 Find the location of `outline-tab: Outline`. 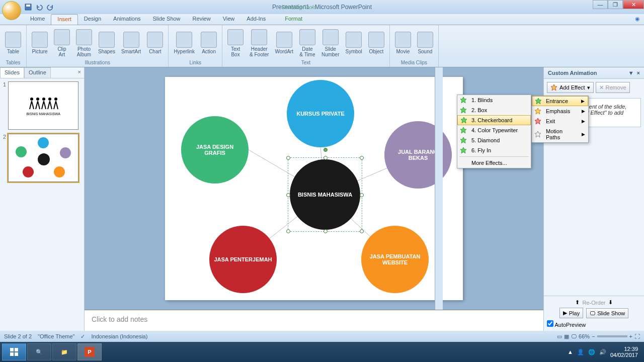

outline-tab: Outline is located at coordinates (37, 72).